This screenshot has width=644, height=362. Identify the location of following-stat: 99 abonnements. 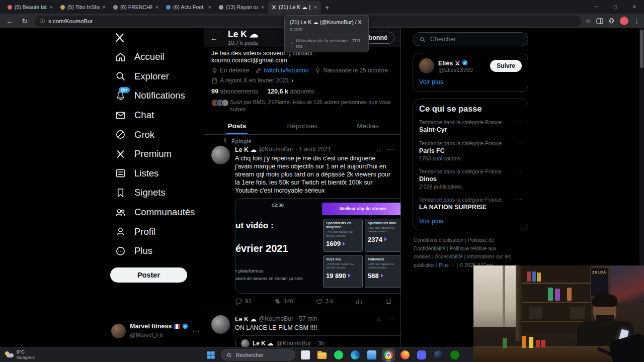
(234, 92).